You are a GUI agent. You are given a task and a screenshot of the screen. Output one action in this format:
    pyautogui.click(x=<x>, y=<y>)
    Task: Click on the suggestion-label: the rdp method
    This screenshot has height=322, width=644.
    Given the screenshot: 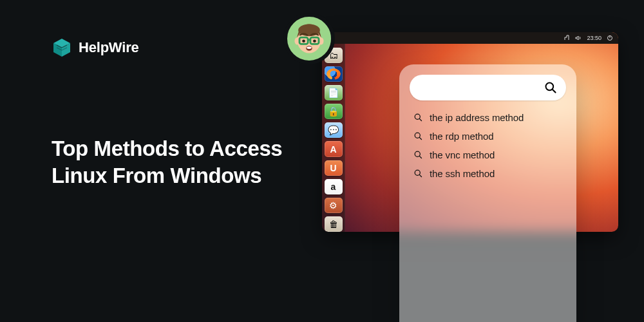 What is the action you would take?
    pyautogui.click(x=462, y=137)
    